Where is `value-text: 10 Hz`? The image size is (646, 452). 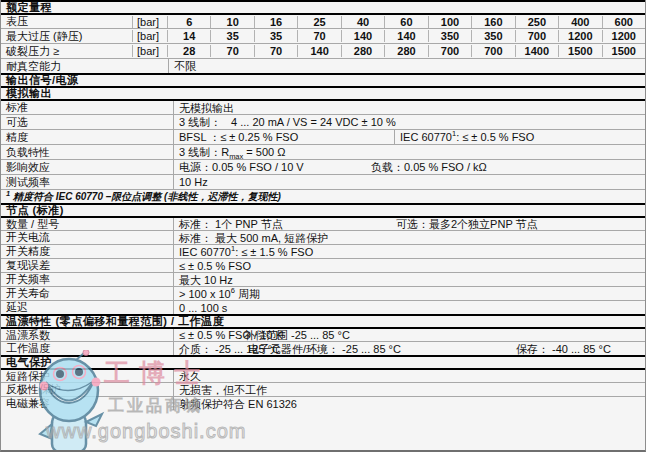 value-text: 10 Hz is located at coordinates (194, 182).